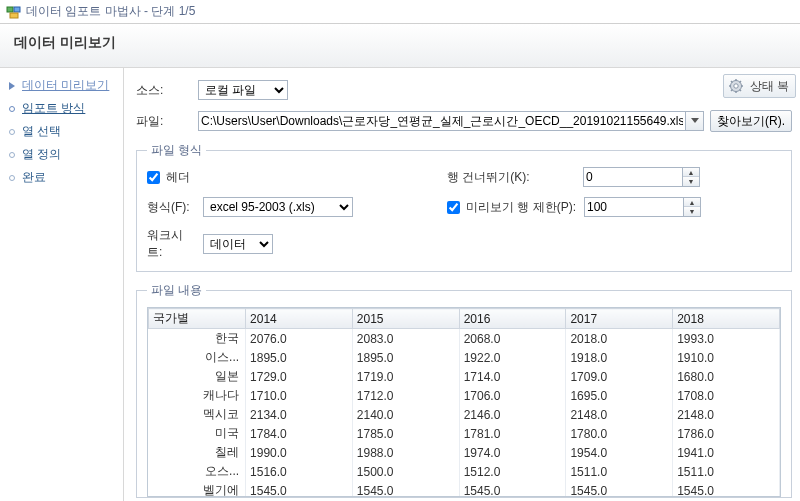 The width and height of the screenshot is (800, 501). Describe the element at coordinates (464, 414) in the screenshot. I see `table-row: 멕시코2134.02140.02146.02148.02148.0` at that location.